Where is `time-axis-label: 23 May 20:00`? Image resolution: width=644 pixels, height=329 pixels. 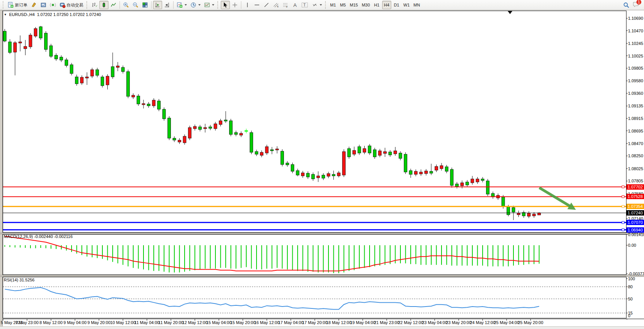 time-axis-label: 23 May 20:00 is located at coordinates (459, 323).